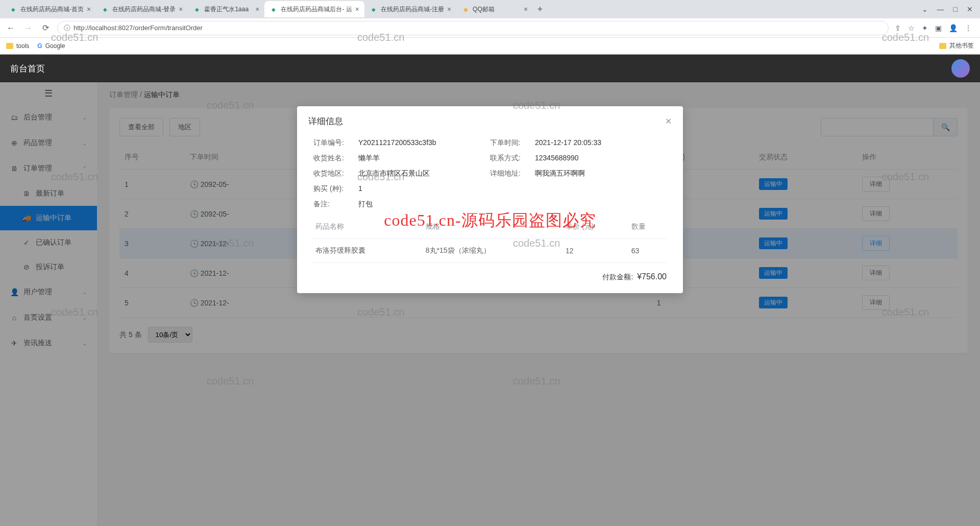  What do you see at coordinates (490, 68) in the screenshot?
I see `app-header: 前台首页` at bounding box center [490, 68].